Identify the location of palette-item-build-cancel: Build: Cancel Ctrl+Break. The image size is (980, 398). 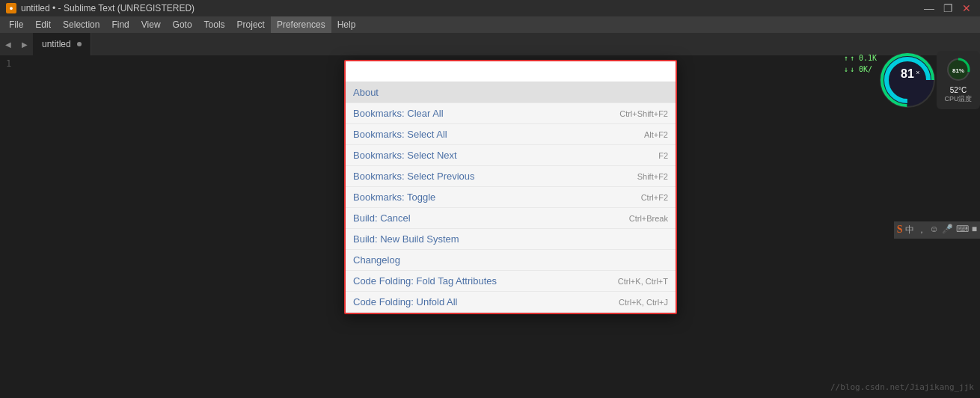
(510, 218).